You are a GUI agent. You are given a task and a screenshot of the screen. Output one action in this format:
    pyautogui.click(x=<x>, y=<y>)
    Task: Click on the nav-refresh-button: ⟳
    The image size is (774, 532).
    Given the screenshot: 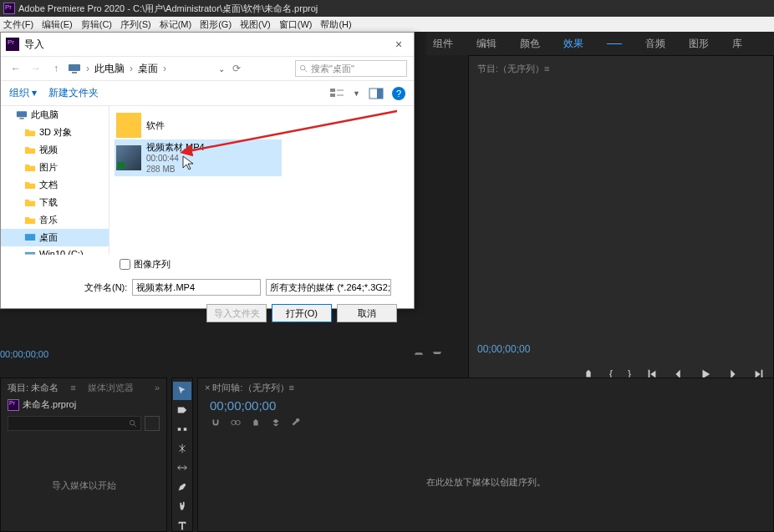 What is the action you would take?
    pyautogui.click(x=237, y=68)
    